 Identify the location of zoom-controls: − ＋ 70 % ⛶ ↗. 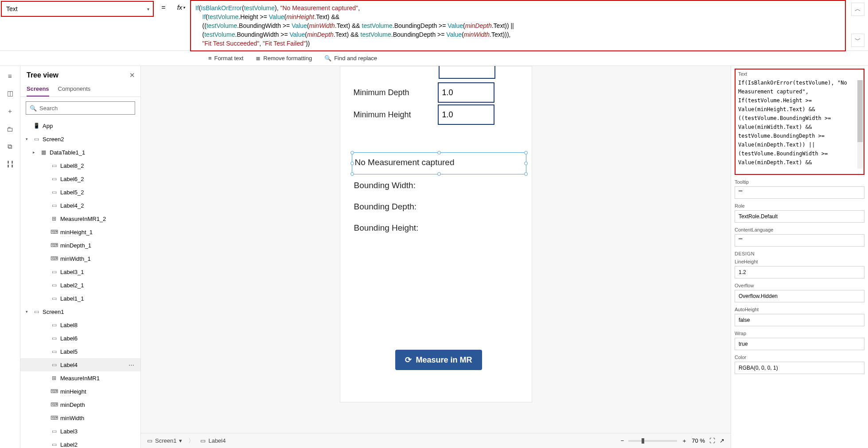
(673, 441).